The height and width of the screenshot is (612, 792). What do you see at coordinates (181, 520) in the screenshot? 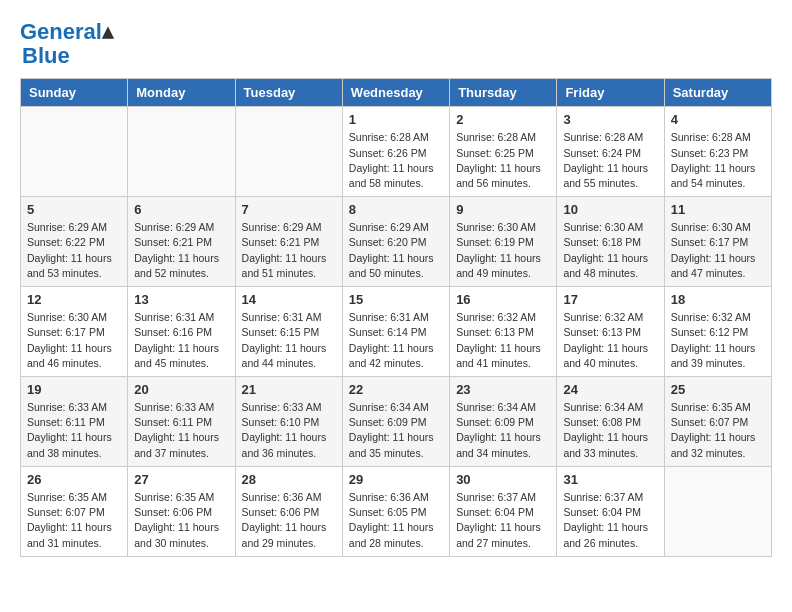
I see `day-info: Sunrise: 6:35 AM Sunset: 6:06 PM Dayligh…` at bounding box center [181, 520].